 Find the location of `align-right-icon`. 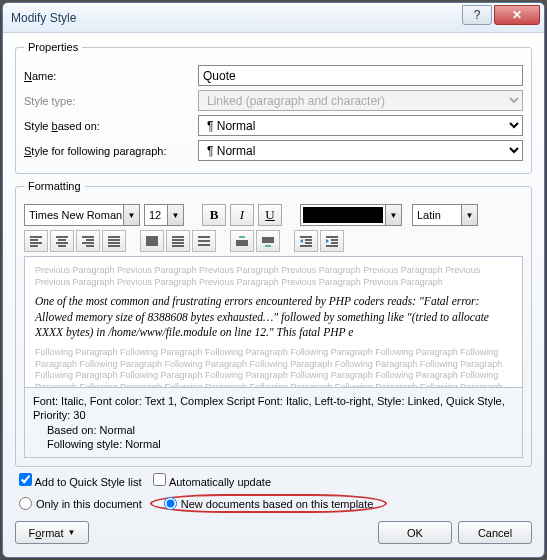

align-right-icon is located at coordinates (88, 241).